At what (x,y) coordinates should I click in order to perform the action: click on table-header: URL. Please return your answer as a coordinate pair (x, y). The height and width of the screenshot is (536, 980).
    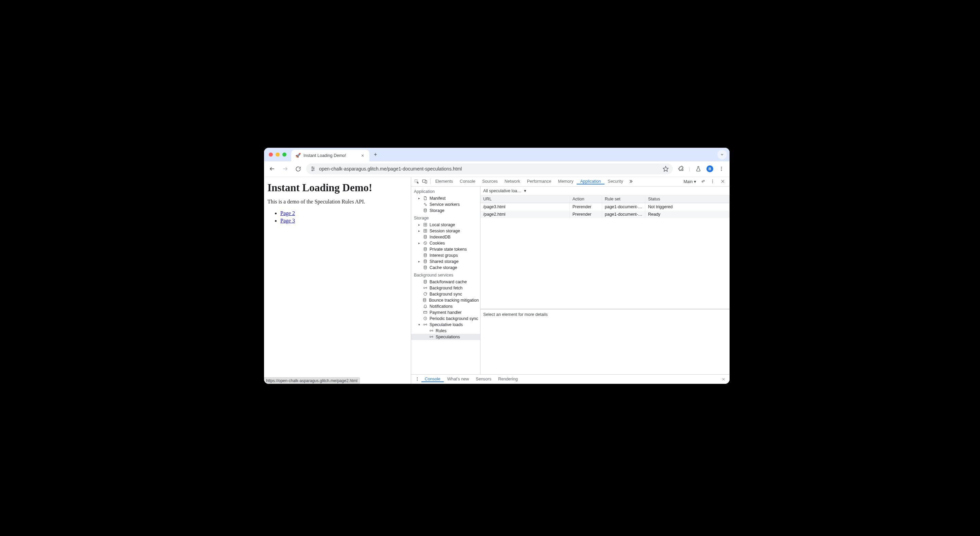
    Looking at the image, I should click on (525, 199).